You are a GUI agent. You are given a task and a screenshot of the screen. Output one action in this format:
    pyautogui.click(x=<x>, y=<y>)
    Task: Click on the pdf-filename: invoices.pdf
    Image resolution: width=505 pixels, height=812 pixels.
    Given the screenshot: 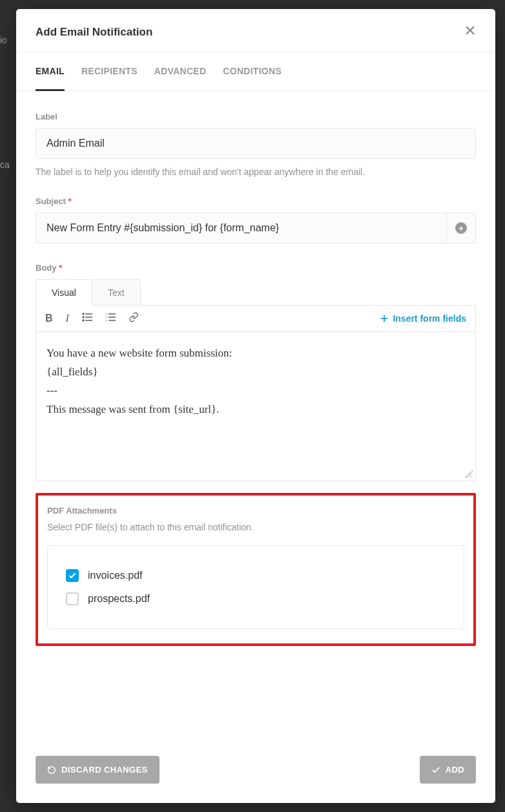 What is the action you would take?
    pyautogui.click(x=115, y=576)
    